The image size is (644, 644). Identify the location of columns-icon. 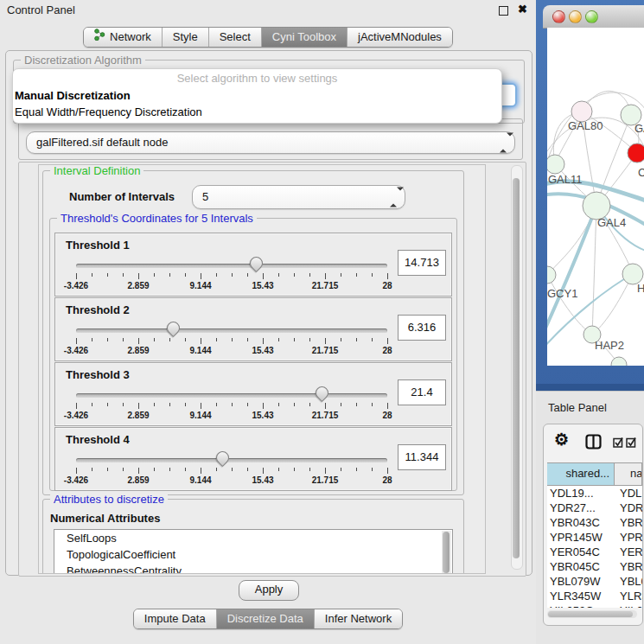
(593, 443).